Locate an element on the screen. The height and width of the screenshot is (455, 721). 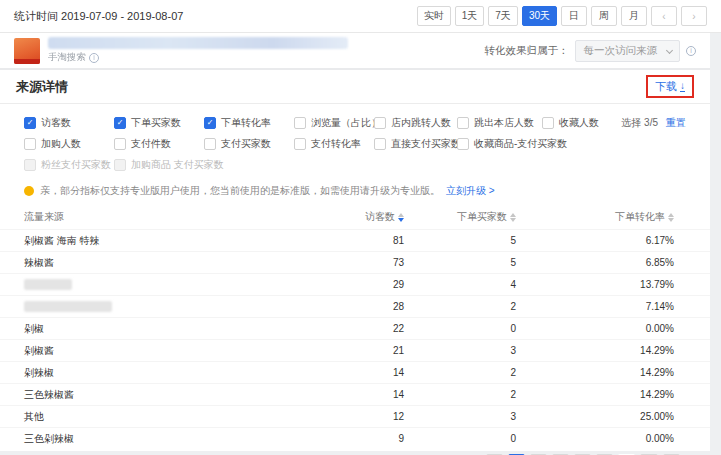
metric-label: 粉丝支付买家数 is located at coordinates (76, 165).